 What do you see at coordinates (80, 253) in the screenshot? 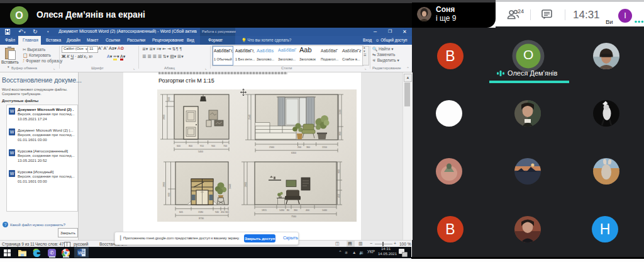
I see `svg-text: W` at bounding box center [80, 253].